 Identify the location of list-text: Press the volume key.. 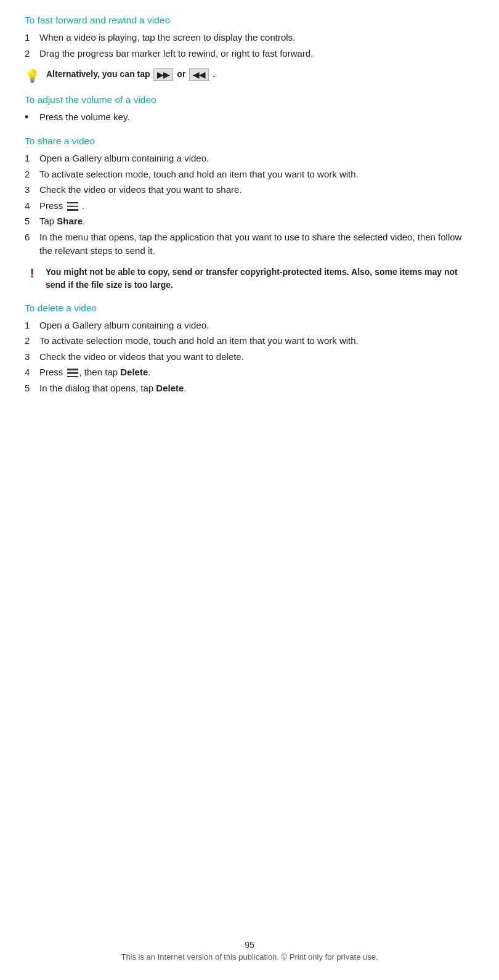
(84, 117).